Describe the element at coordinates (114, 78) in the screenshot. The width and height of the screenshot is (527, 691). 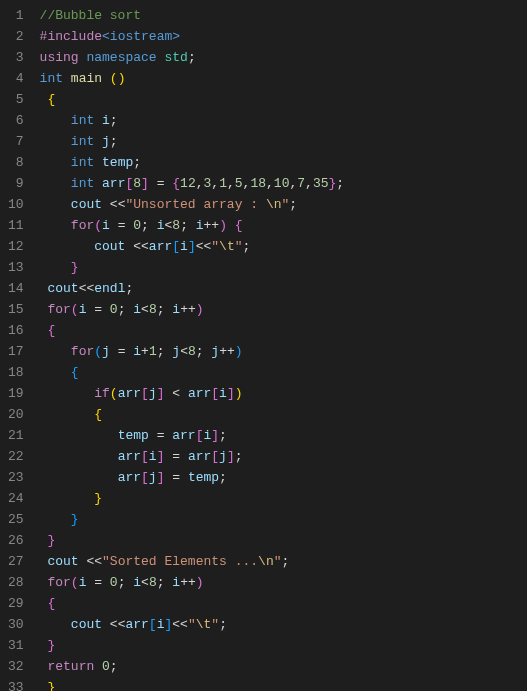
I see `token-br1: (` at that location.